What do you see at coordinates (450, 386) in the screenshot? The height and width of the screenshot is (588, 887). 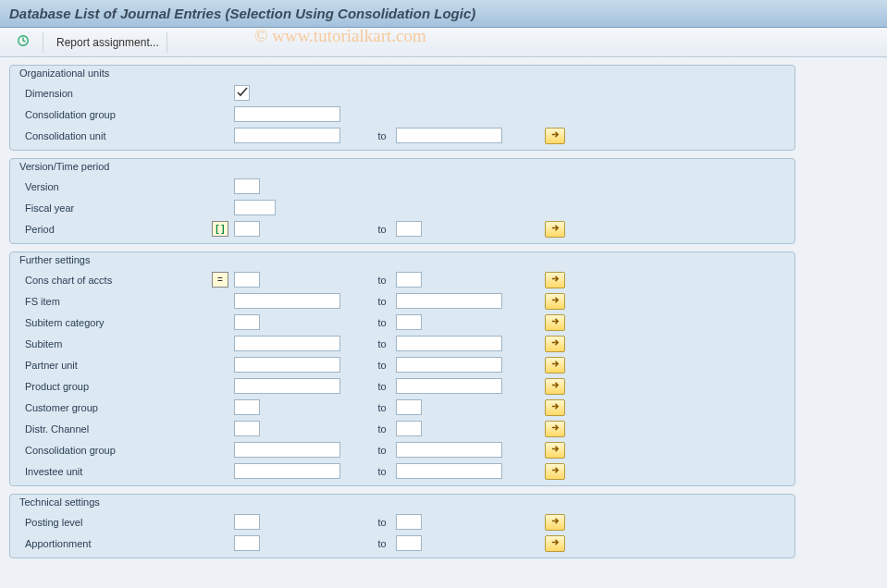 I see `product-group-to-input` at bounding box center [450, 386].